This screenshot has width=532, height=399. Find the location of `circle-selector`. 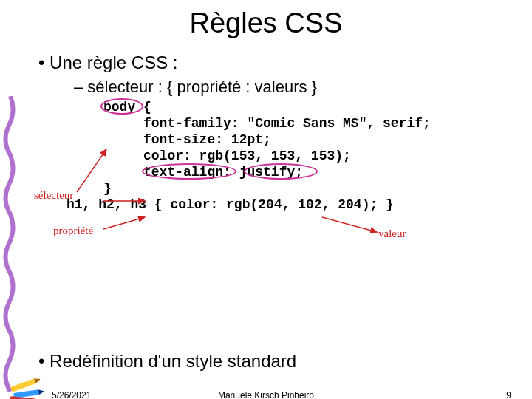

circle-selector is located at coordinates (122, 106).